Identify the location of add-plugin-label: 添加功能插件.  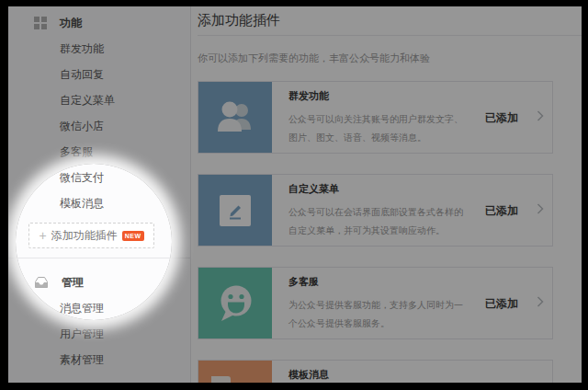
(85, 235).